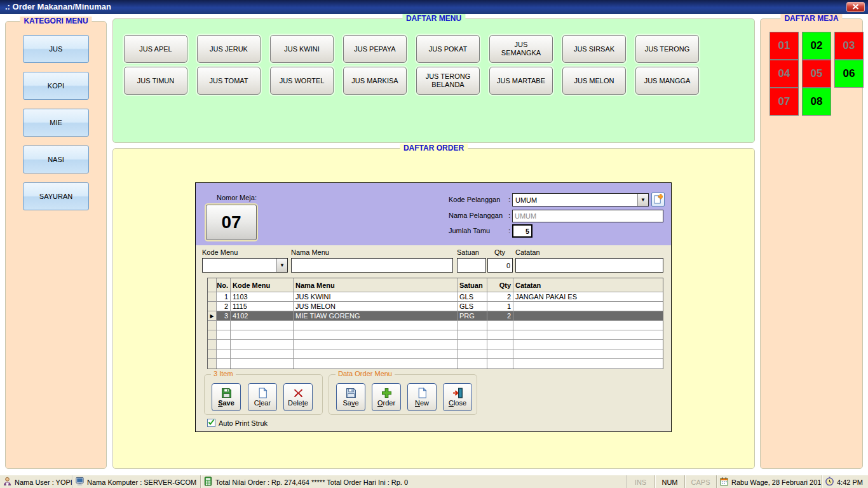  Describe the element at coordinates (435, 316) in the screenshot. I see `grid-data-row: ▶34102MIE TIAW GORENGPRG2` at that location.